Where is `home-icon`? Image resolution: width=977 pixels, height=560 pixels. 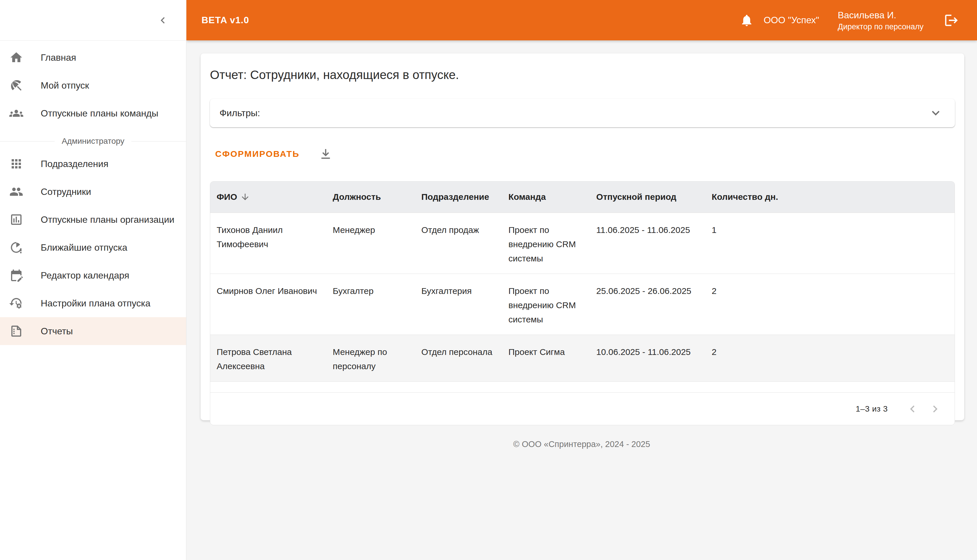 home-icon is located at coordinates (16, 58).